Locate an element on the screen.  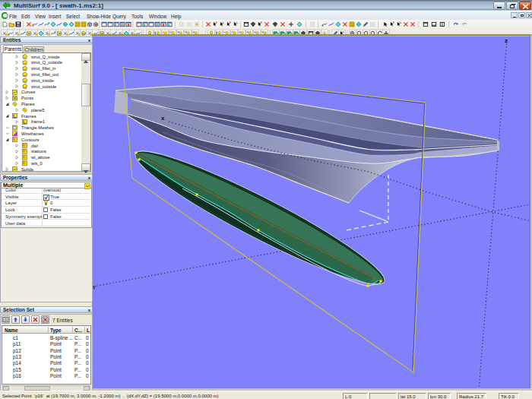
svg-text: x is located at coordinates (163, 119).